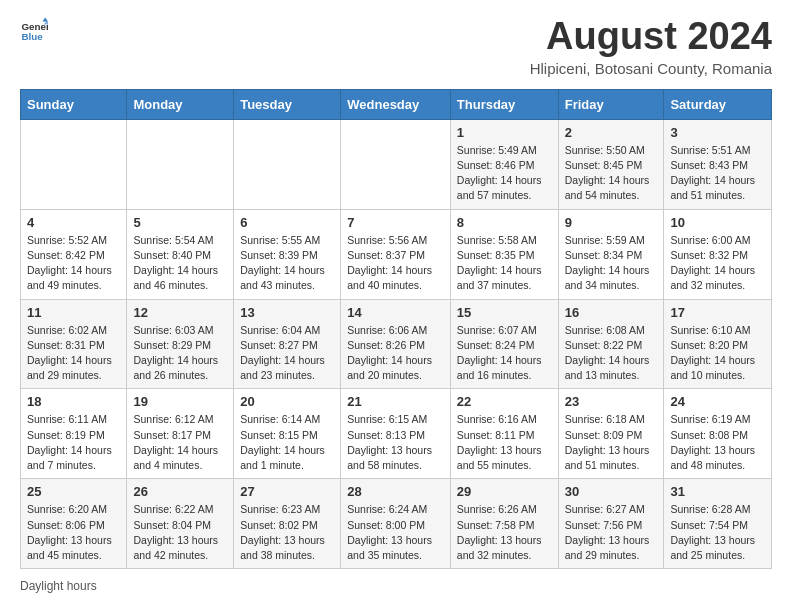 The width and height of the screenshot is (792, 612). What do you see at coordinates (180, 222) in the screenshot?
I see `day-number: 5` at bounding box center [180, 222].